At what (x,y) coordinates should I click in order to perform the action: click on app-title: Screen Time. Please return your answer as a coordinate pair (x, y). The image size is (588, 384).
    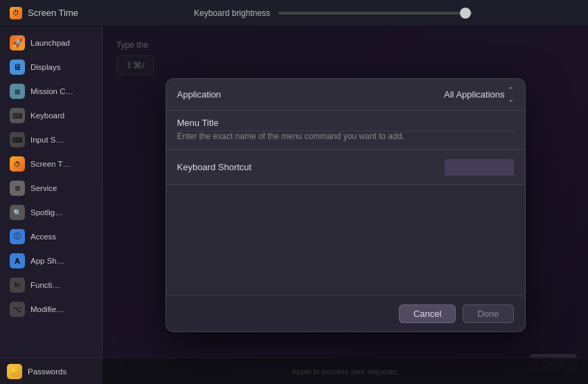
    Looking at the image, I should click on (53, 12).